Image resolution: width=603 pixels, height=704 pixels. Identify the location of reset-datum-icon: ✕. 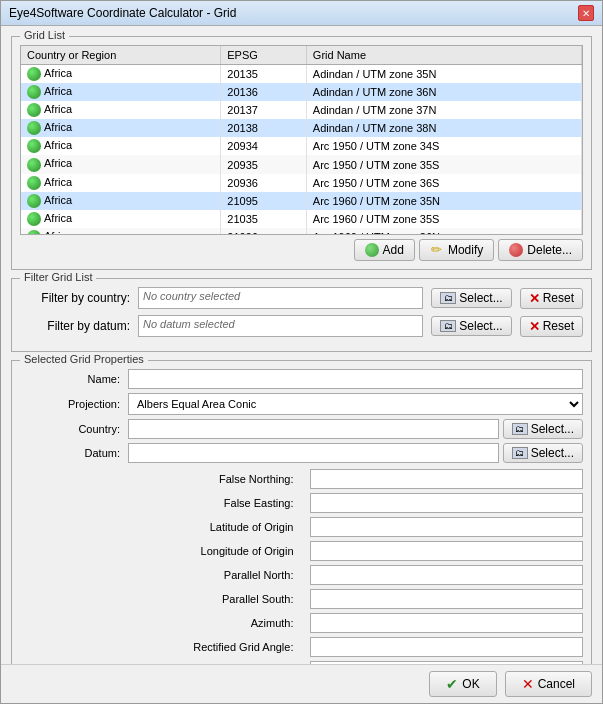
(534, 326).